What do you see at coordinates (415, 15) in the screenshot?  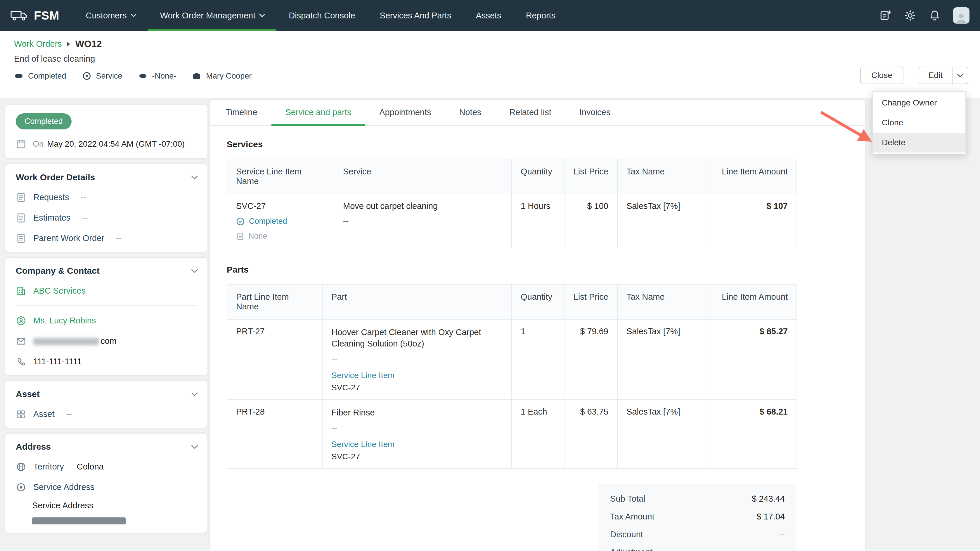 I see `nav-item-services-and-parts: Services And Parts` at bounding box center [415, 15].